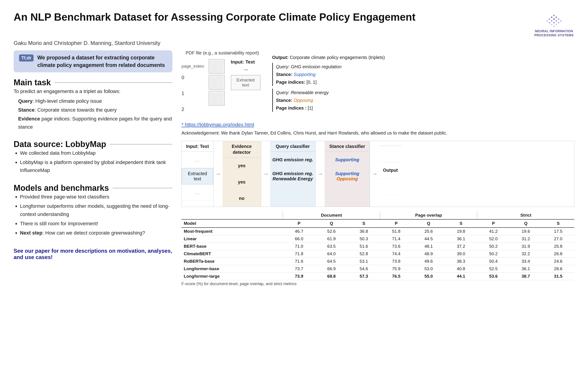 The height and width of the screenshot is (392, 588). Describe the element at coordinates (198, 160) in the screenshot. I see `pipeline-input-row0: ...` at that location.